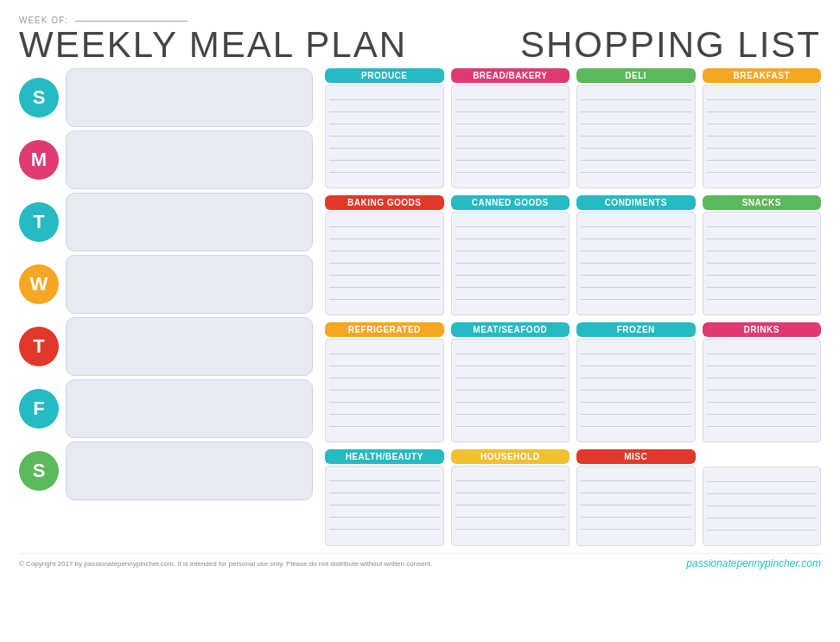  What do you see at coordinates (636, 128) in the screenshot?
I see `shop-section-deli: DELI` at bounding box center [636, 128].